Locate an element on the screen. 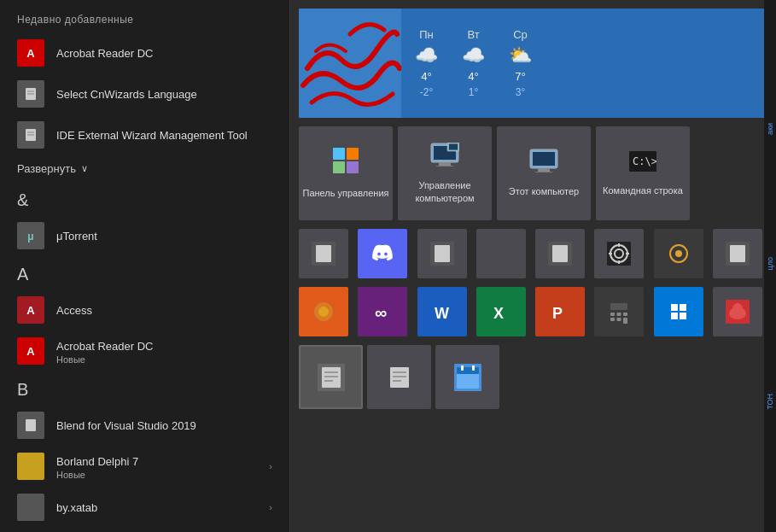  side-label-2: цло is located at coordinates (770, 264).